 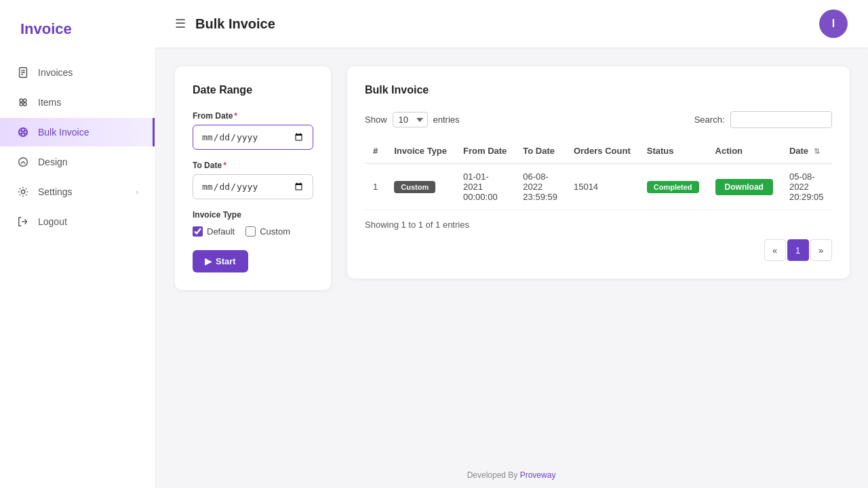 I want to click on sidebar-item-logout-label: Logout, so click(x=53, y=222).